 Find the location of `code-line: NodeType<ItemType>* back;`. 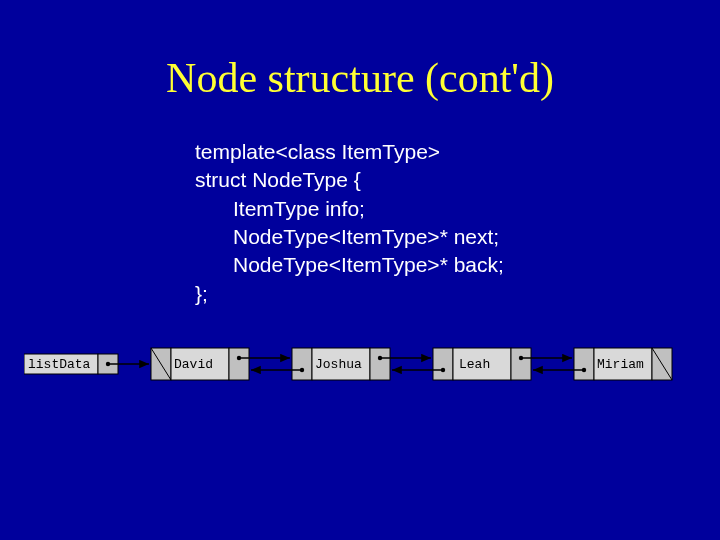

code-line: NodeType<ItemType>* back; is located at coordinates (350, 265).